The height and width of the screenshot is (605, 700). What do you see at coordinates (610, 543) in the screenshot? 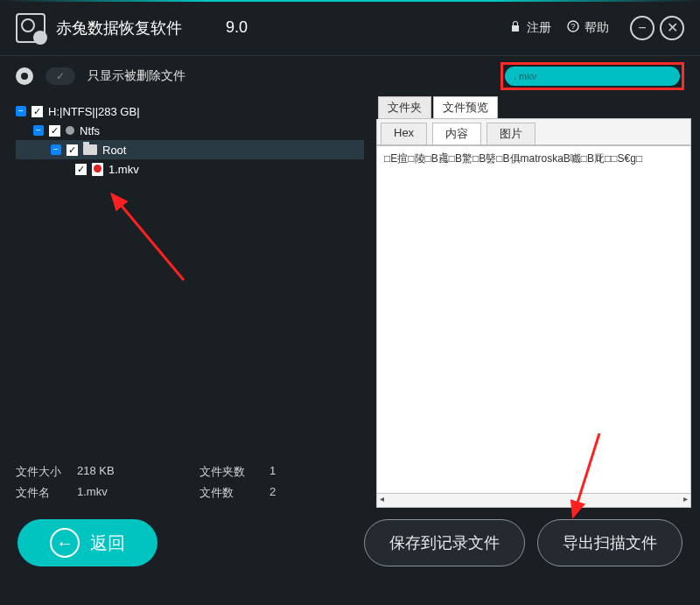
I see `export-label: 导出扫描文件` at bounding box center [610, 543].